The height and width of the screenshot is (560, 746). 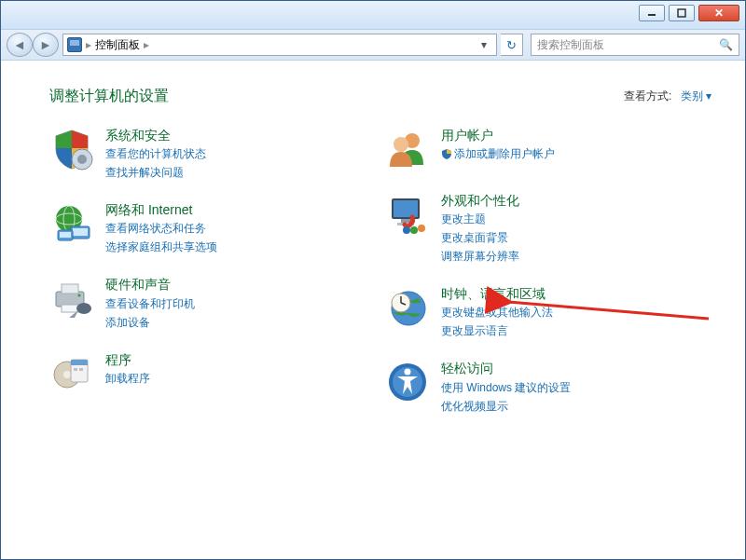 I want to click on link-change-wallpaper: 更改桌面背景, so click(x=480, y=238).